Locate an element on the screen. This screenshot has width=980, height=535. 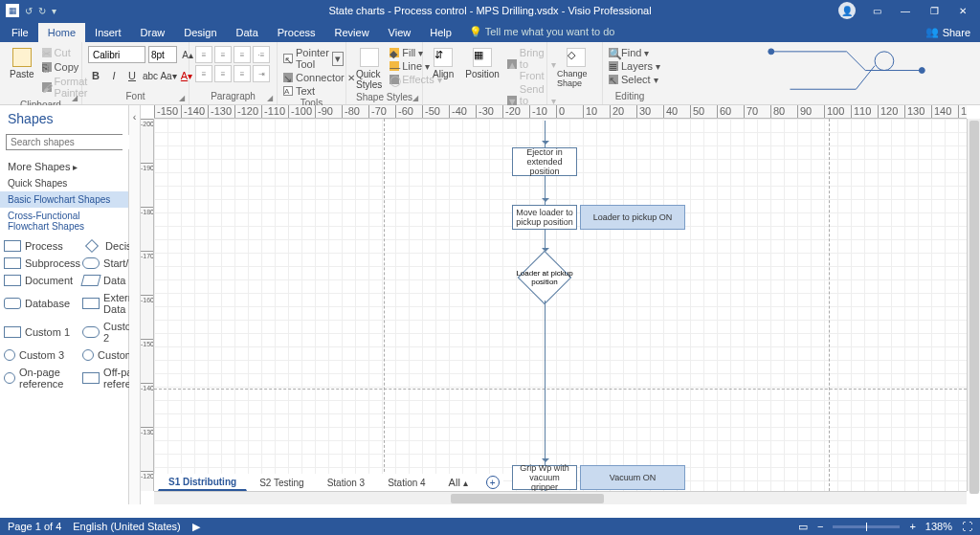
shapes-pane-collapse: ‹ is located at coordinates (135, 304).